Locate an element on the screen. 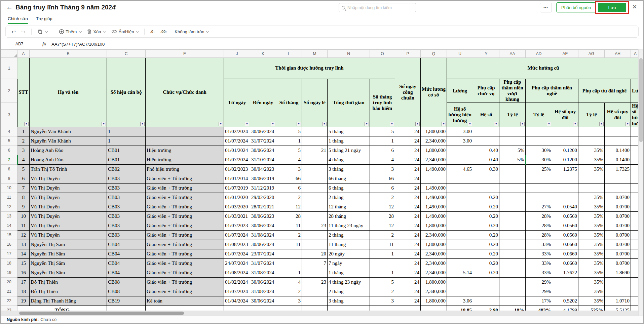 The width and height of the screenshot is (644, 324). cell-L22: 3 is located at coordinates (289, 301).